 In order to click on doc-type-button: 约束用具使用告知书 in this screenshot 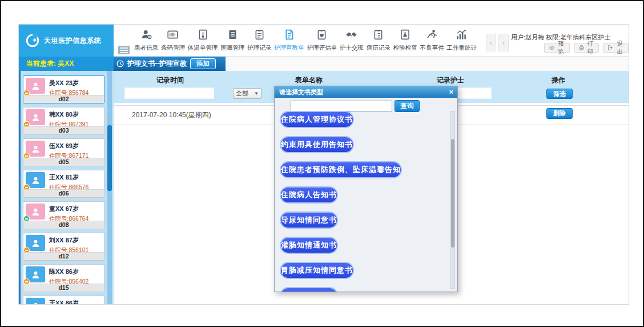, I will do `click(317, 145)`.